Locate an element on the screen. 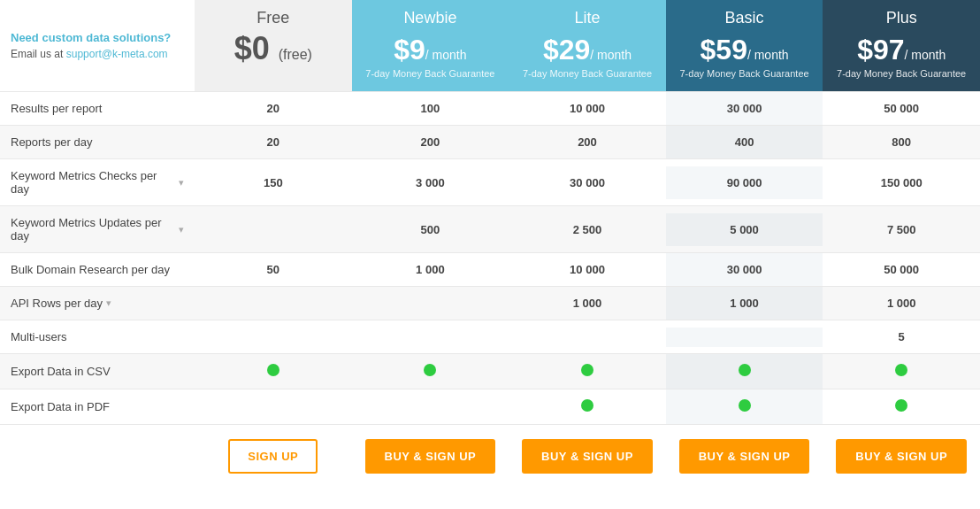 The height and width of the screenshot is (509, 980). plan-header-plus: Plus $97/ month 7-day Money Back Guarant… is located at coordinates (901, 46).